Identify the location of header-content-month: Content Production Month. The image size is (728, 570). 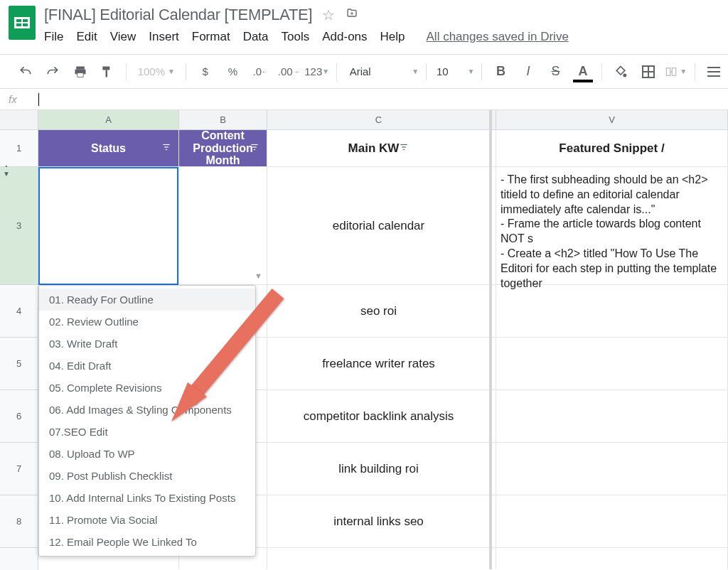
(223, 148).